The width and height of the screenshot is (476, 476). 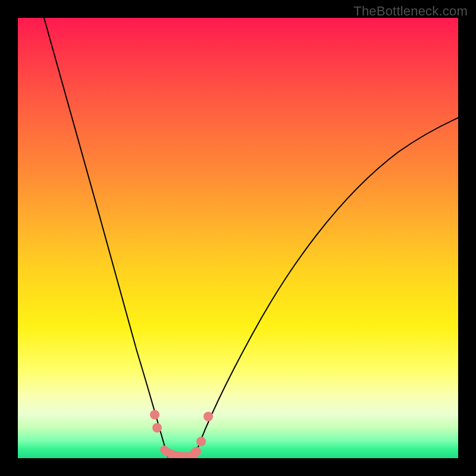 I want to click on watermark-text: TheBottleneck.com, so click(x=411, y=11).